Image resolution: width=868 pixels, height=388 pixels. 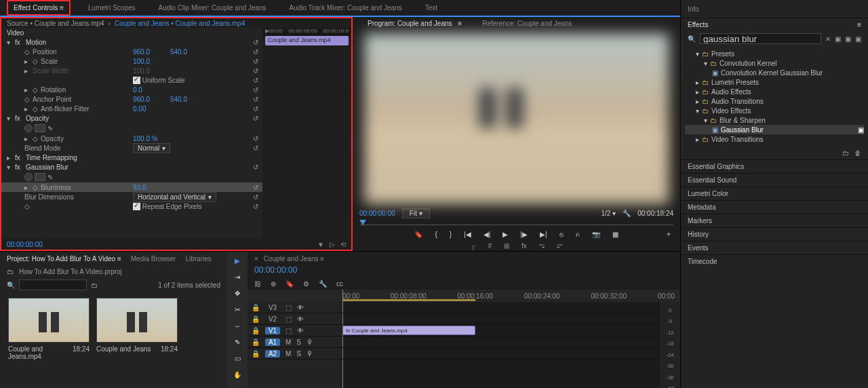 I want to click on tree-video-transitions: ▸🗀Video Transitions, so click(x=774, y=139).